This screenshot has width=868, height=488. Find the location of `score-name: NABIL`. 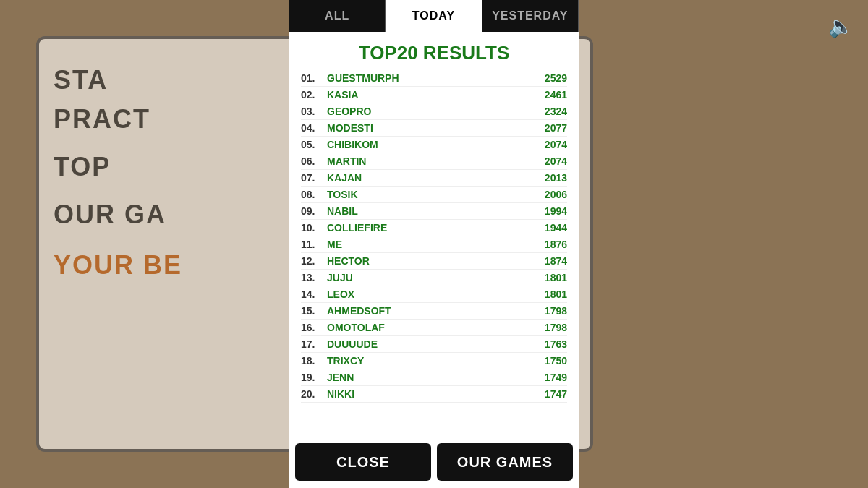

score-name: NABIL is located at coordinates (429, 211).